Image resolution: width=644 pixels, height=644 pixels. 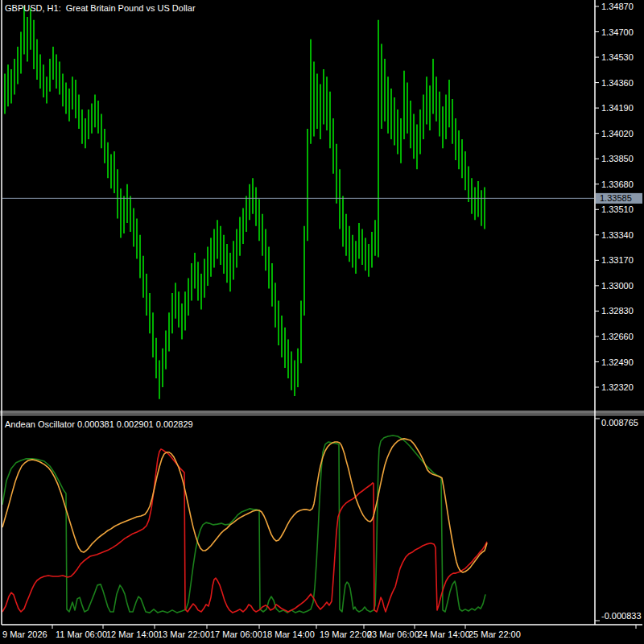 I want to click on time-tick-label: 19 Mar 22:00, so click(x=346, y=634).